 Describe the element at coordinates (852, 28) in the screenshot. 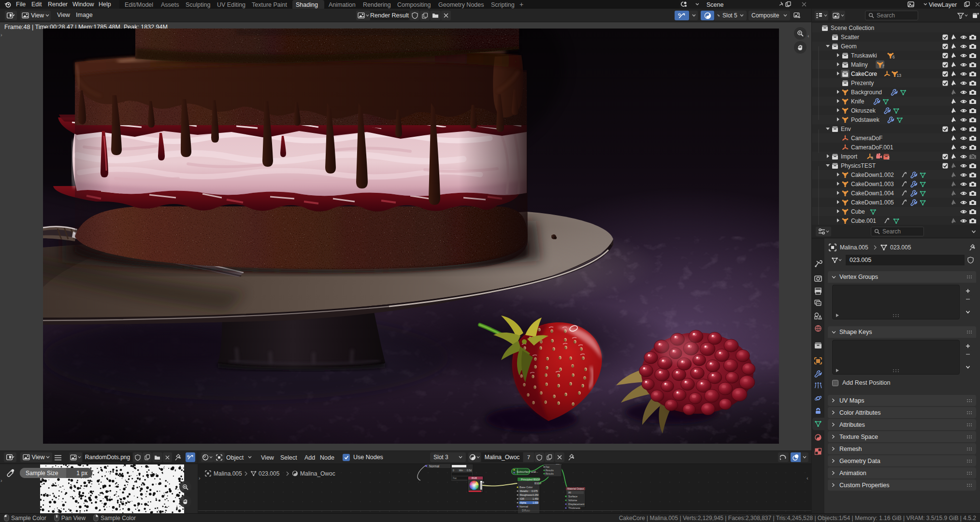

I see `svg-text: Scene Collection` at that location.